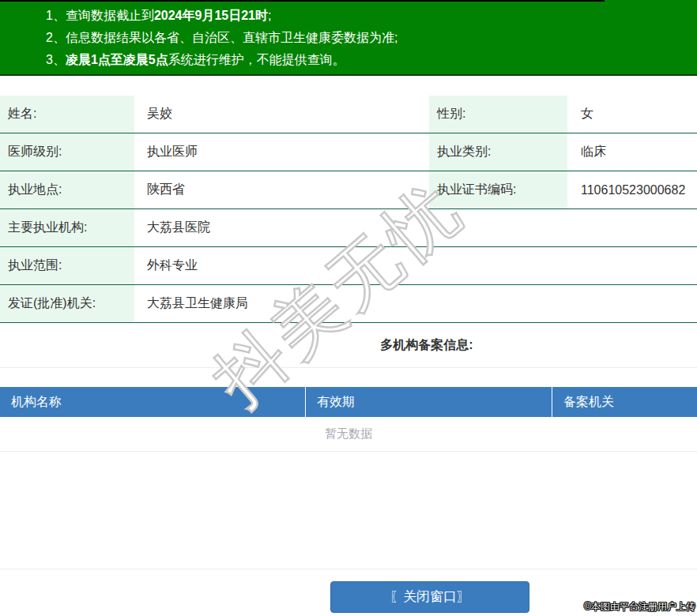 The image size is (697, 616). Describe the element at coordinates (348, 434) in the screenshot. I see `empty-data-text: 暂无数据` at that location.